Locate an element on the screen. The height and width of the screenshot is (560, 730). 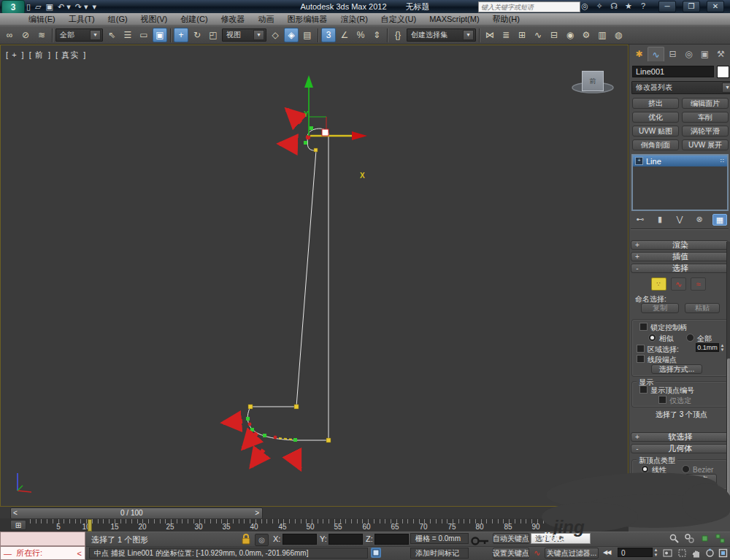
select-and-move-icon: + is located at coordinates (181, 35).